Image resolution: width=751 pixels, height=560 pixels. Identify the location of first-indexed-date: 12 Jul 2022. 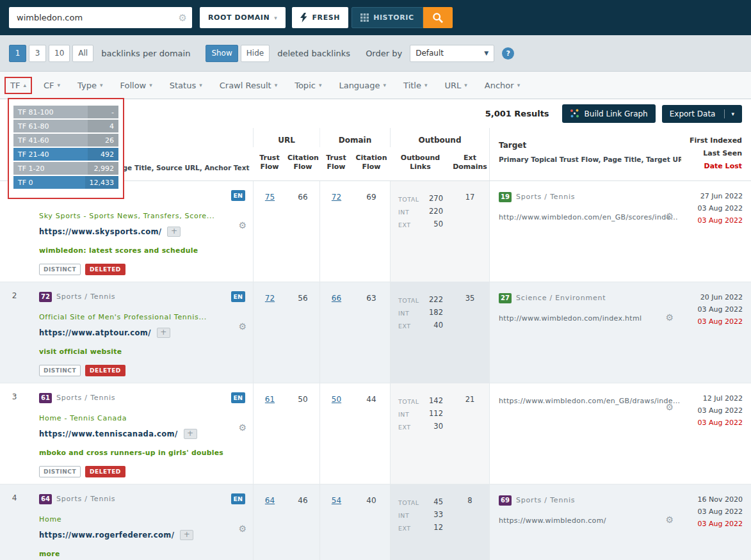
(712, 398).